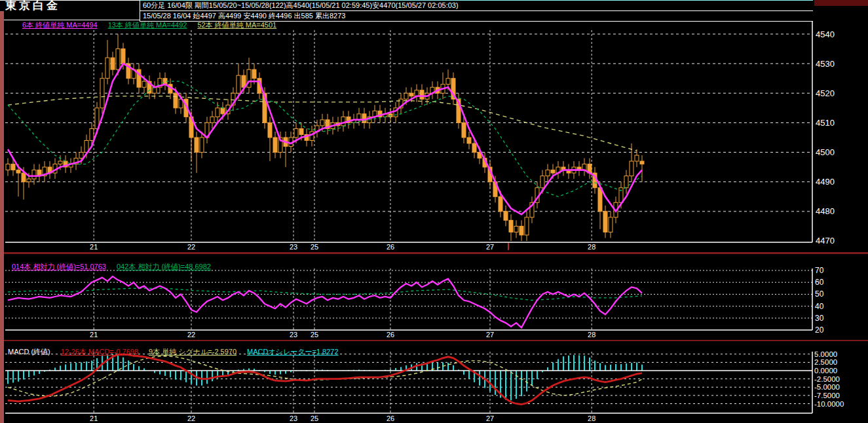  What do you see at coordinates (820, 270) in the screenshot?
I see `svg-text: 70` at bounding box center [820, 270].